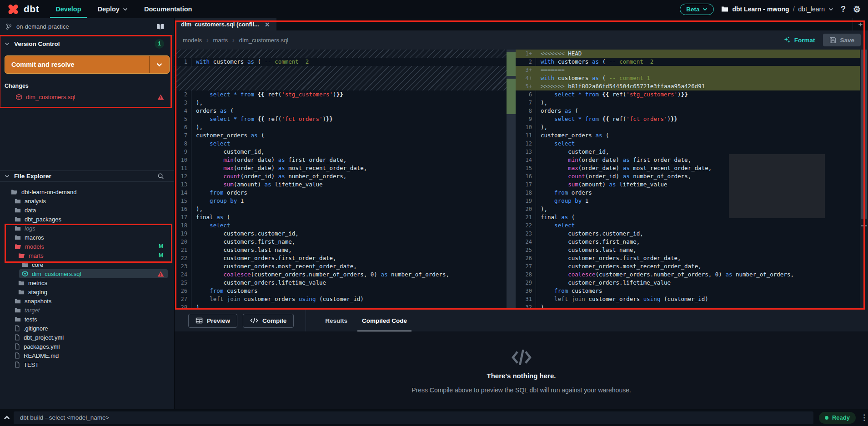  I want to click on commit-options-dropdown, so click(159, 65).